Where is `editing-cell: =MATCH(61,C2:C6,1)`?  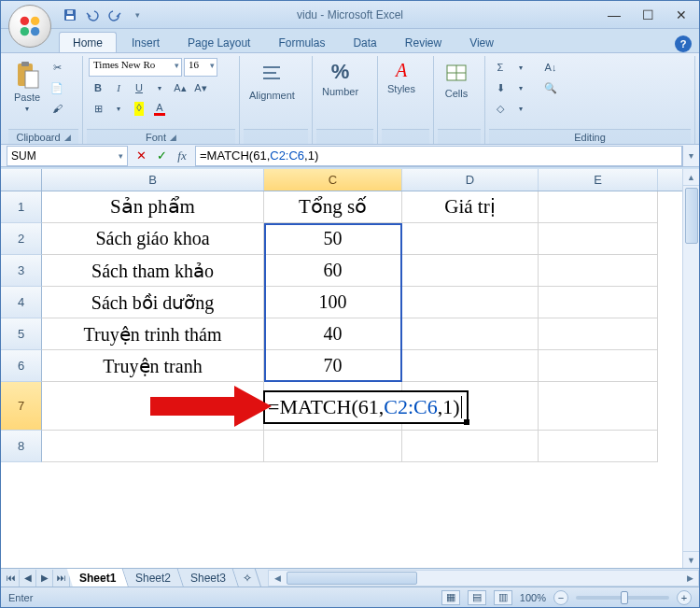 editing-cell: =MATCH(61,C2:C6,1) is located at coordinates (366, 407).